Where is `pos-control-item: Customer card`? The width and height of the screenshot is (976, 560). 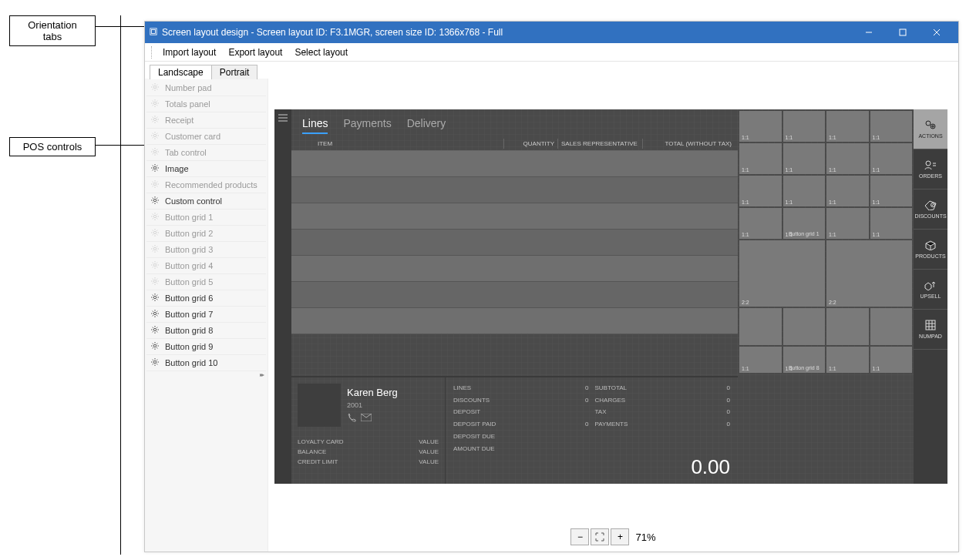
pos-control-item: Customer card is located at coordinates (207, 137).